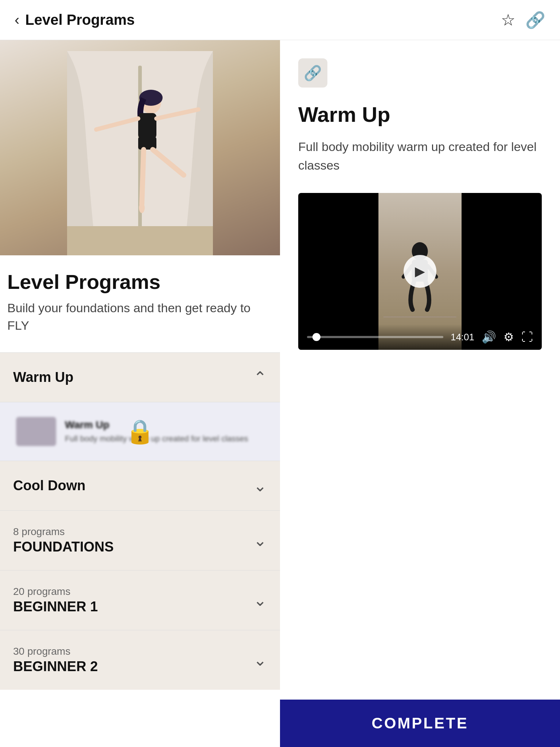  Describe the element at coordinates (136, 282) in the screenshot. I see `program-title: Level Programs` at that location.